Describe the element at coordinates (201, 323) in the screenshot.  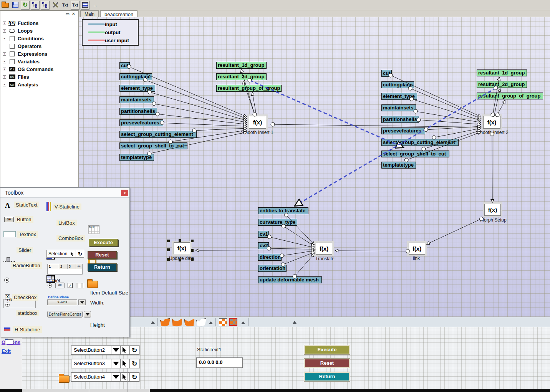
I see `surface-outline-icon` at that location.